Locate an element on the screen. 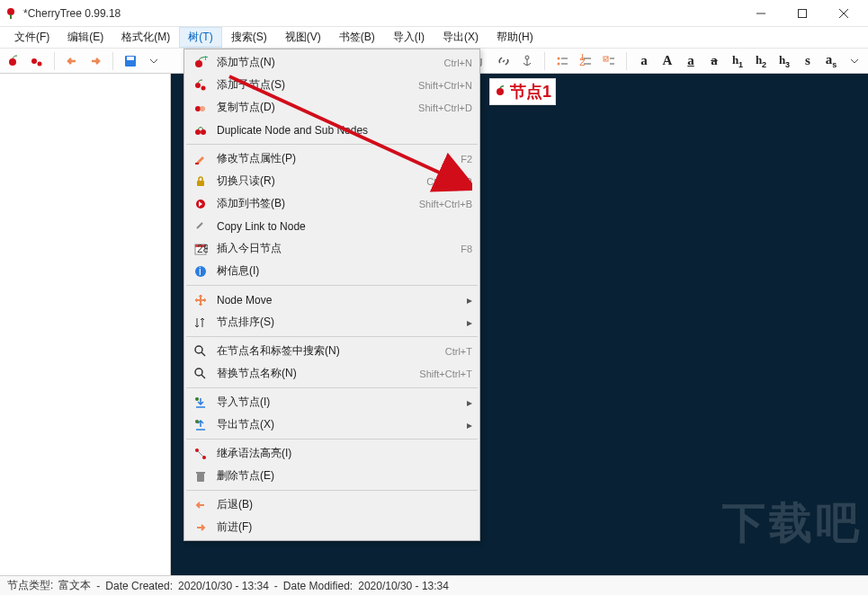  menu-item-添加子节点(S): 添加子节点(S)Shift+Ctrl+N is located at coordinates (332, 84).